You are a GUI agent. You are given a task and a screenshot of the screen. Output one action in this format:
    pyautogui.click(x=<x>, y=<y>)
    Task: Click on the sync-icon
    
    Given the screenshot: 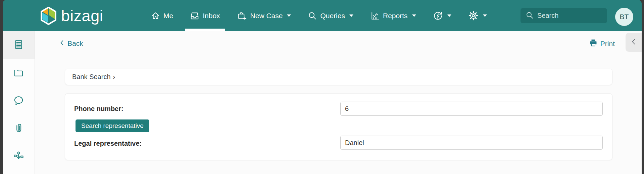 What is the action you would take?
    pyautogui.click(x=438, y=16)
    